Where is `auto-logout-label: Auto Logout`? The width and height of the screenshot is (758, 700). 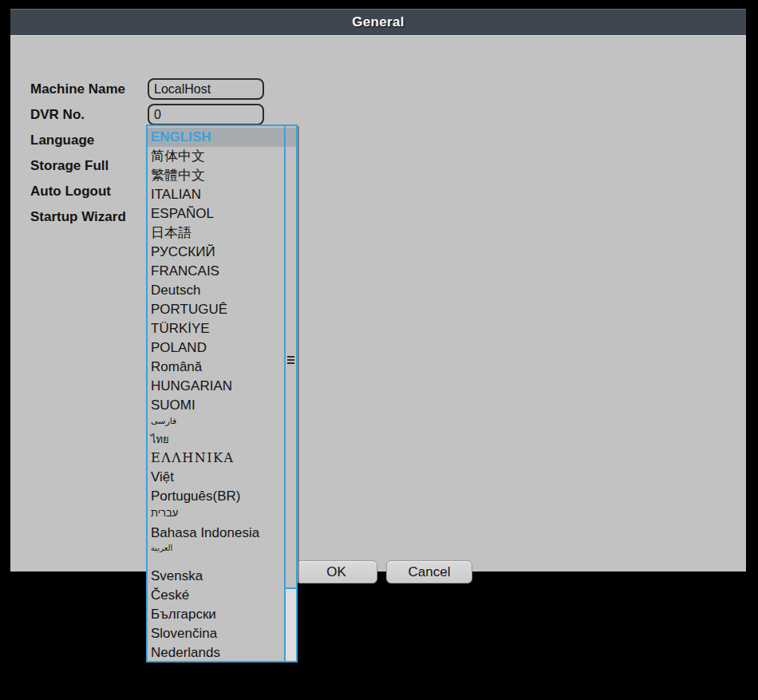 auto-logout-label: Auto Logout is located at coordinates (70, 192).